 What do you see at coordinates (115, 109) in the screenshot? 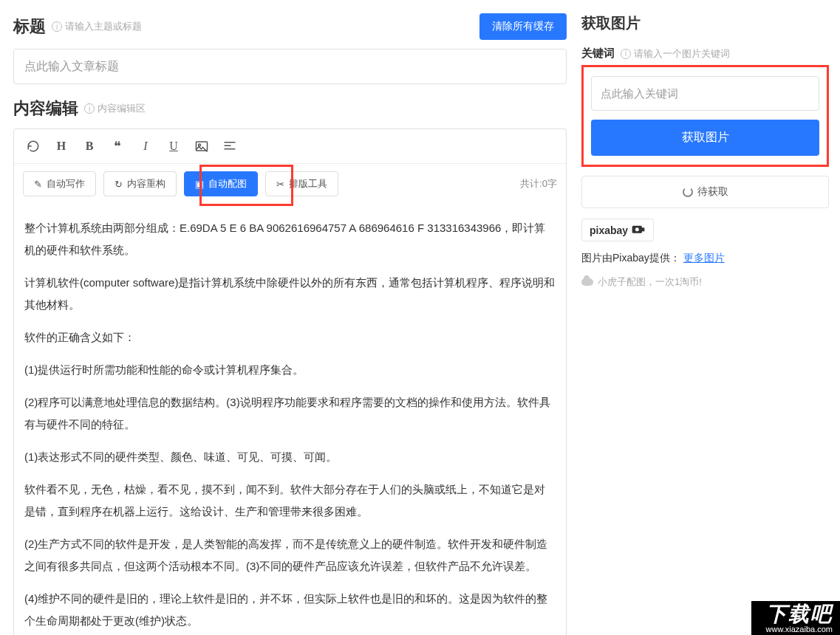
I see `content-edit-hint: i 内容编辑区` at bounding box center [115, 109].